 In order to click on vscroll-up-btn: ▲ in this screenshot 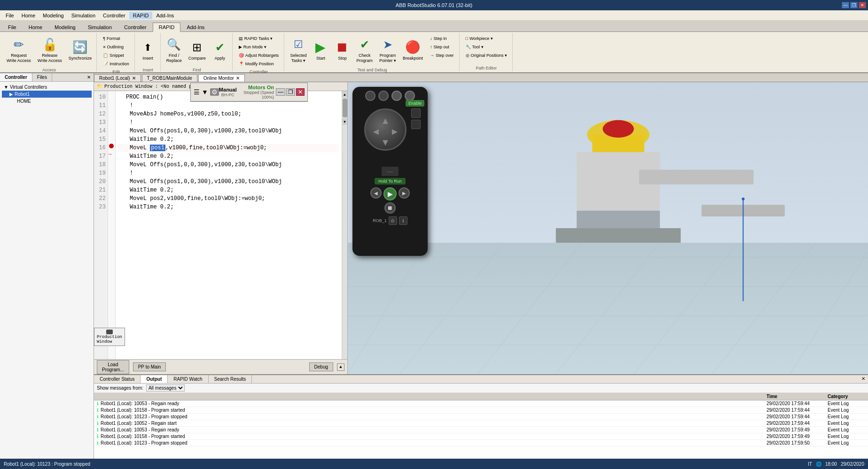, I will do `click(345, 94)`.